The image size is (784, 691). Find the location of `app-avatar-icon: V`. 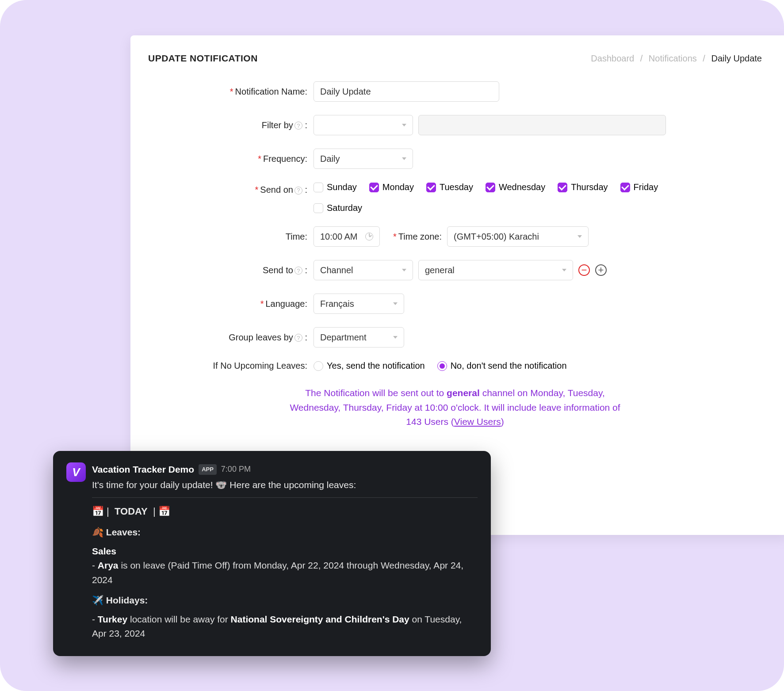

app-avatar-icon: V is located at coordinates (76, 472).